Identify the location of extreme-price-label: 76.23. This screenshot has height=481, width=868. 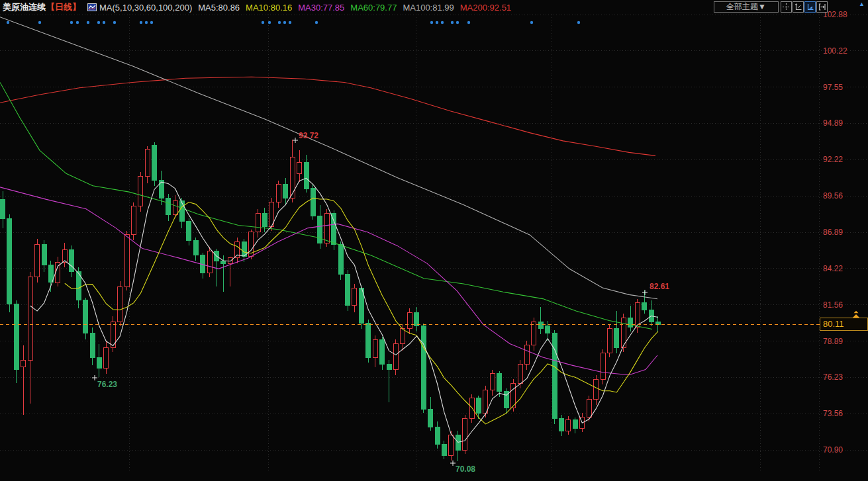
(107, 384).